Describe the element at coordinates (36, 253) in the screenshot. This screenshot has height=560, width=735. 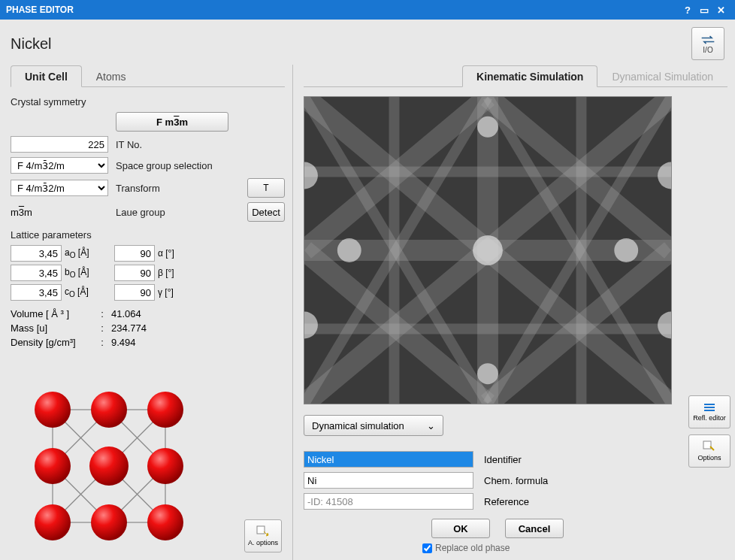
I see `a-input` at that location.